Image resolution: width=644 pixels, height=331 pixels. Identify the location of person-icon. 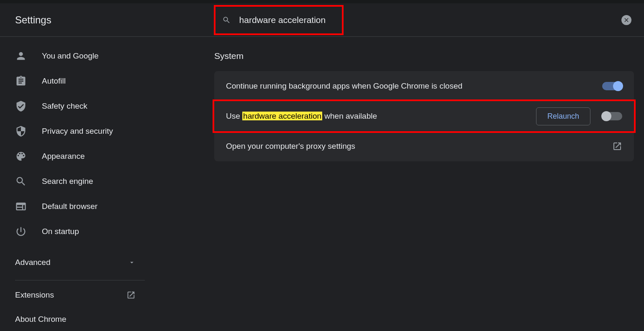
(21, 56).